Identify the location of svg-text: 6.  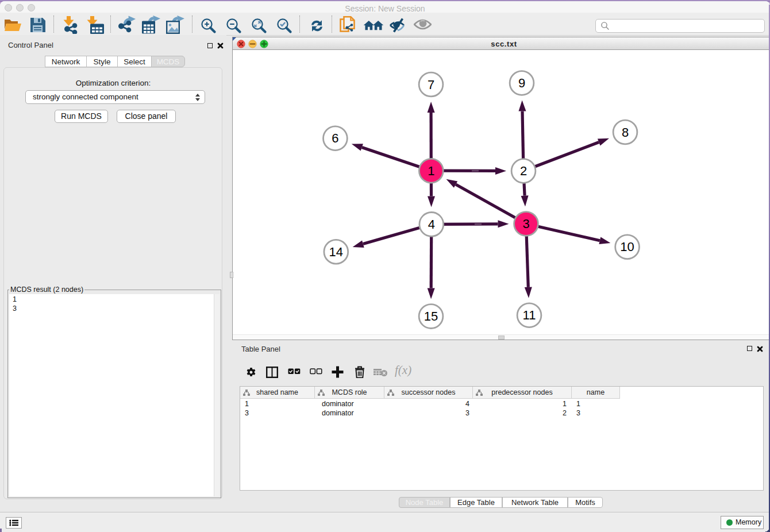
(335, 138).